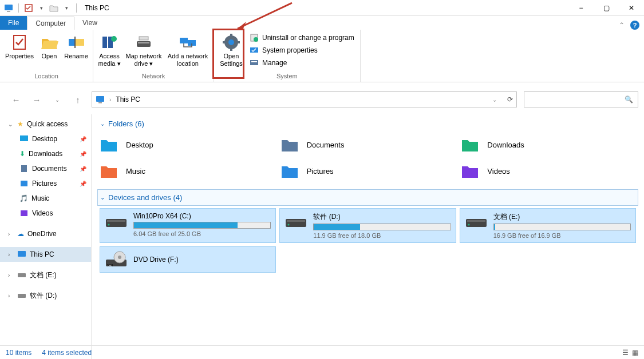 This screenshot has width=644, height=359. Describe the element at coordinates (302, 63) in the screenshot. I see `manage-link: Manage` at that location.